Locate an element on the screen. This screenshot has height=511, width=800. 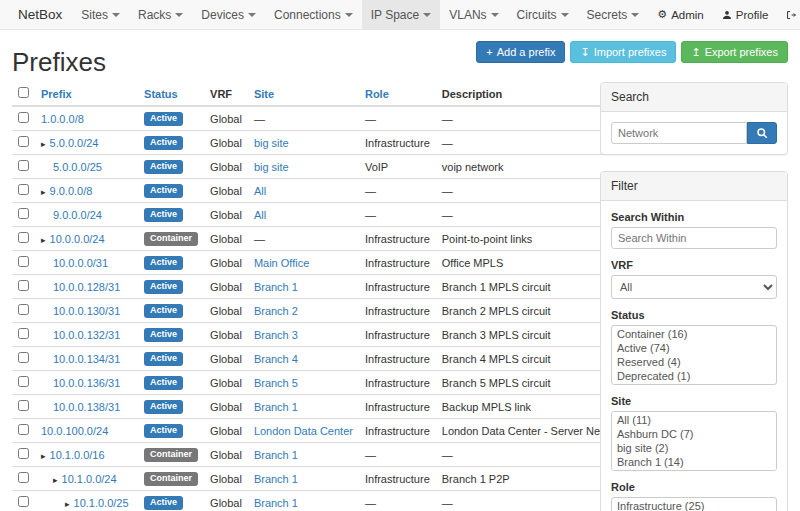
column-header-site: Site is located at coordinates (304, 94).